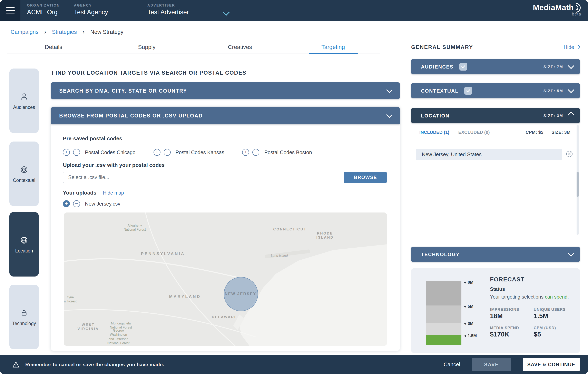 The width and height of the screenshot is (588, 374). I want to click on breadcrumb: Campaigns › Strategies › New Strategy, so click(67, 32).